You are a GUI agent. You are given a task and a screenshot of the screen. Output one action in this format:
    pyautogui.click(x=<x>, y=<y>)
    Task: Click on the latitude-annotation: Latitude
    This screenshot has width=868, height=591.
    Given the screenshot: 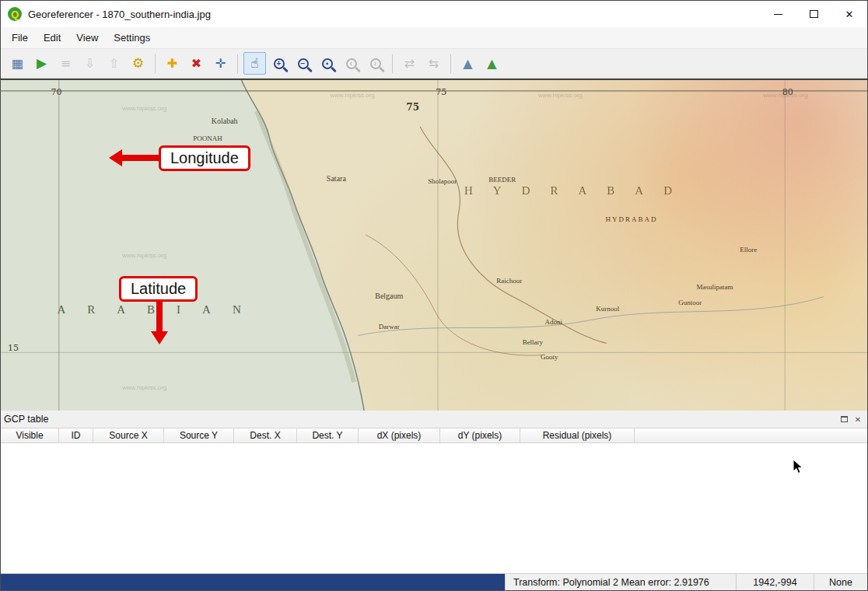 What is the action you would take?
    pyautogui.click(x=159, y=289)
    